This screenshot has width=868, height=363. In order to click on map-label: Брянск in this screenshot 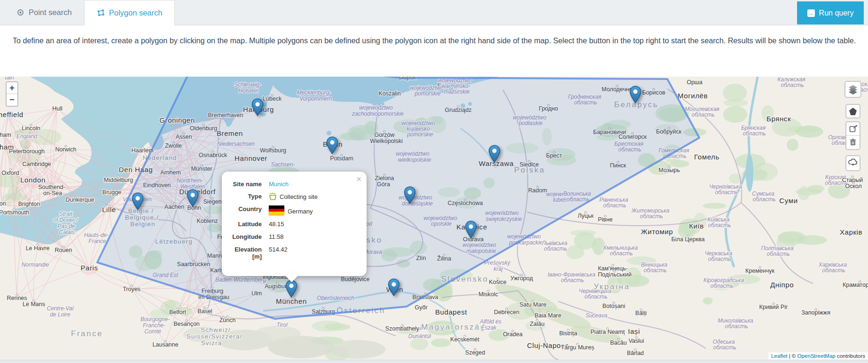, I will do `click(779, 118)`.